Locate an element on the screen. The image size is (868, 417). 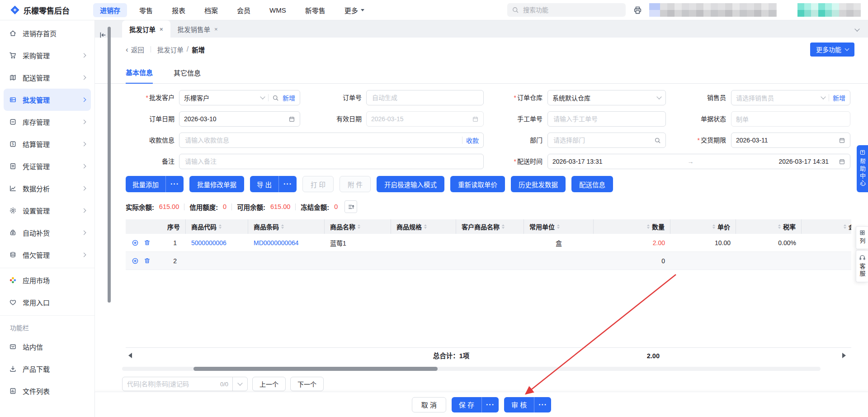
sidebar-item-downloads: 产品下载 is located at coordinates (47, 369).